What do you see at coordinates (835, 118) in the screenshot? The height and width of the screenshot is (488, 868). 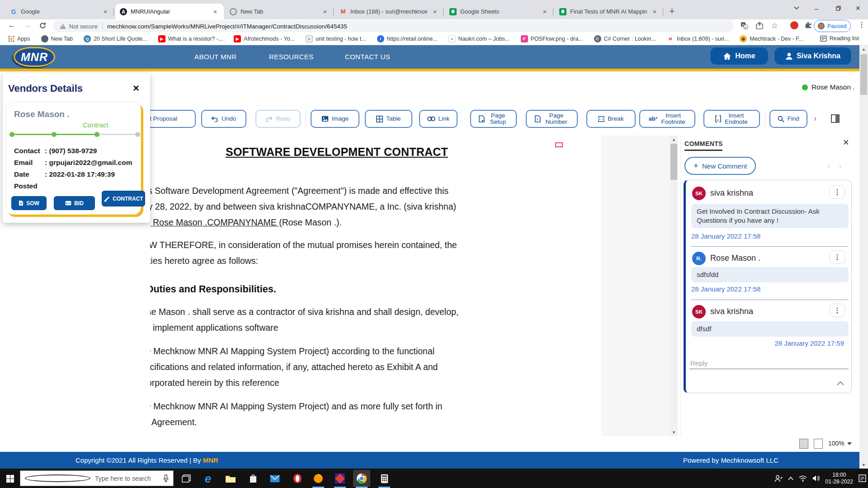 I see `side-panel-toggle-icon` at bounding box center [835, 118].